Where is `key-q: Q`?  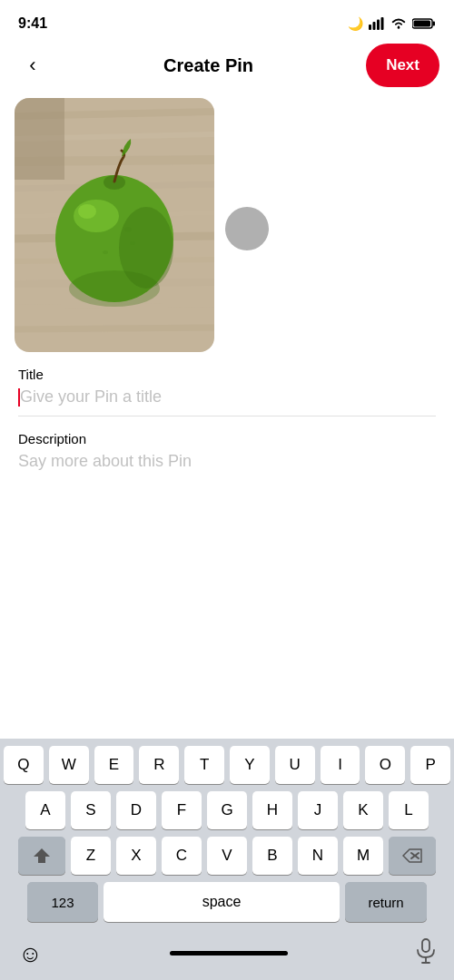
key-q: Q is located at coordinates (24, 765).